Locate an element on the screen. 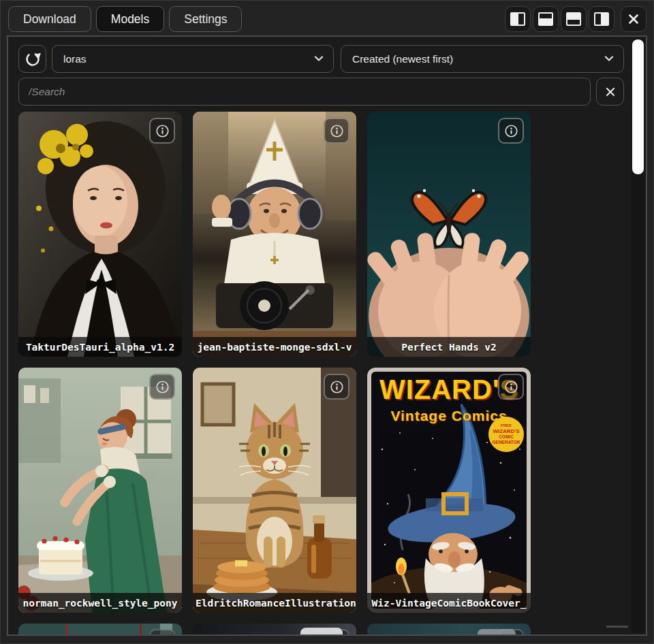 This screenshot has width=654, height=644. model-title: jean-baptiste-monge-sdxl-v is located at coordinates (275, 347).